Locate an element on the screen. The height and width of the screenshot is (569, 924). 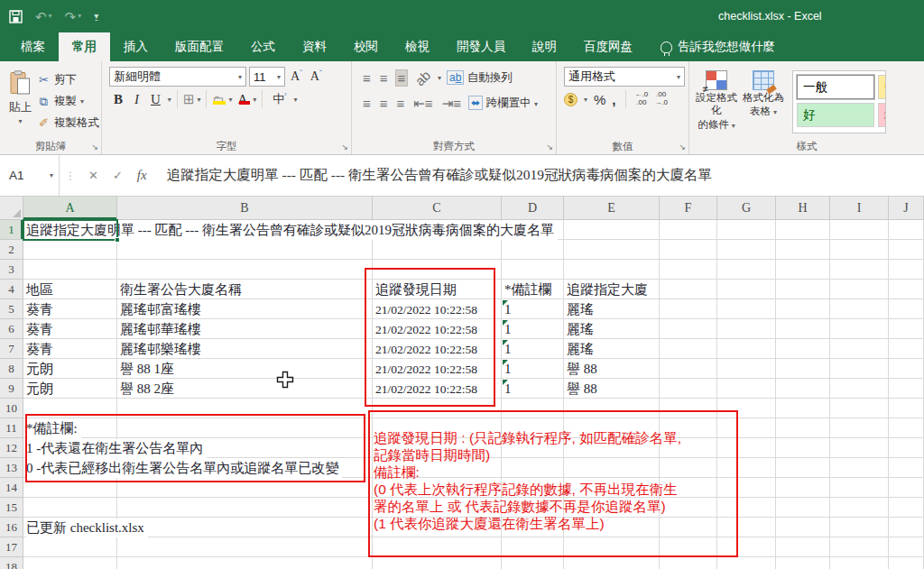
redo-icon: ↷▾ is located at coordinates (74, 16).